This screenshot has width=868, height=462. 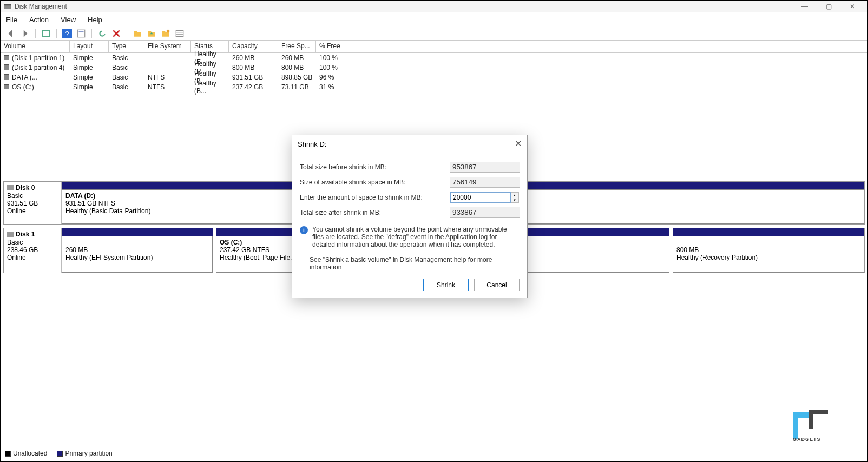 I want to click on disk1-bar-p1, so click(x=137, y=232).